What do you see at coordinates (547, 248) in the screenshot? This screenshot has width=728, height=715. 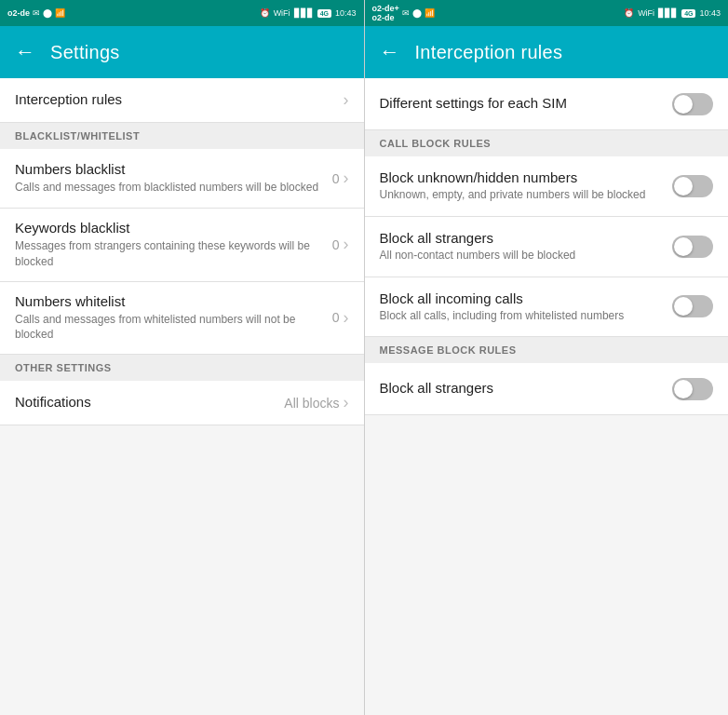 I see `item-block-strangers-calls: Block all strangers All non-contact numb…` at bounding box center [547, 248].